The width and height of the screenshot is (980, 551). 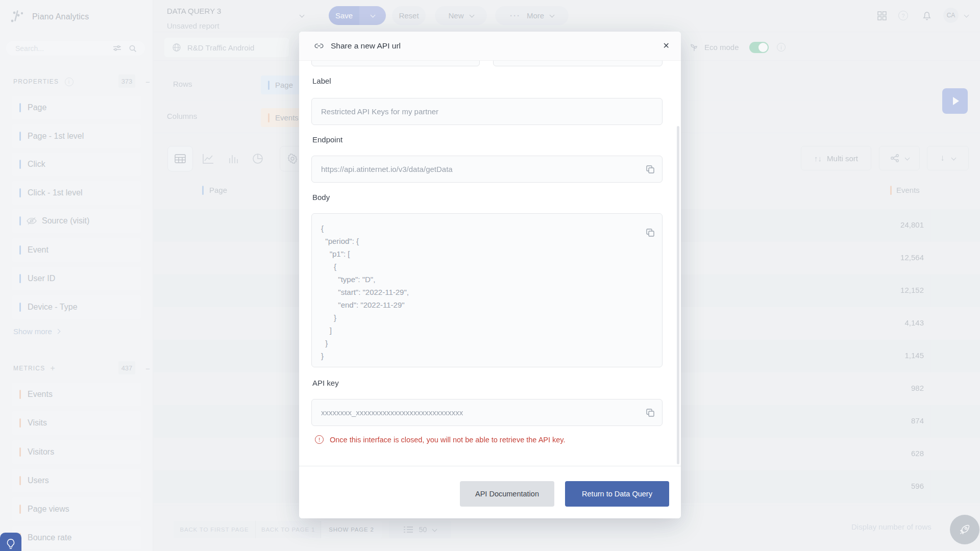 What do you see at coordinates (507, 494) in the screenshot?
I see `api-documentation-button: API Documentation` at bounding box center [507, 494].